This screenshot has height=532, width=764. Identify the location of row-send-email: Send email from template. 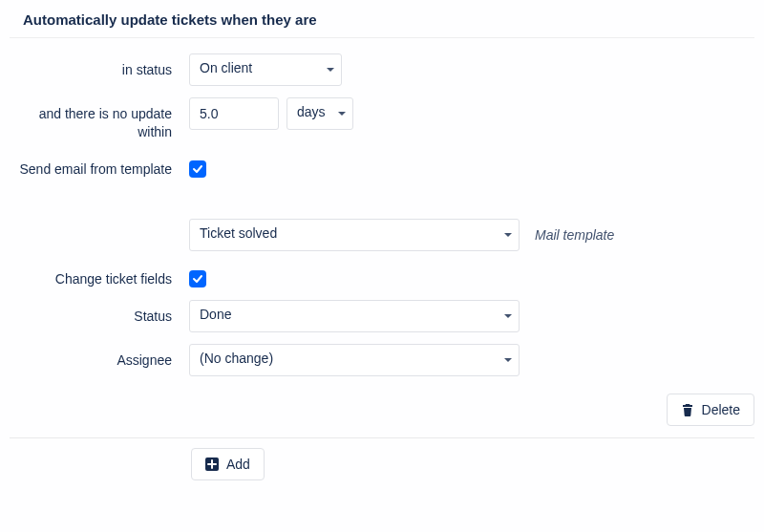
(382, 166).